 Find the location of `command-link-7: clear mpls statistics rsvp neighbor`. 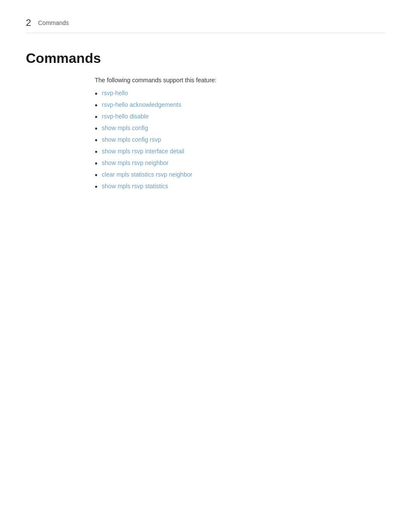

command-link-7: clear mpls statistics rsvp neighbor is located at coordinates (147, 174).